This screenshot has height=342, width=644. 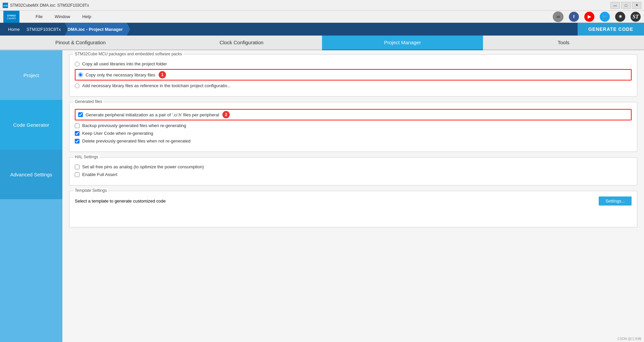 What do you see at coordinates (615, 201) in the screenshot?
I see `template-settings-button: Settings...` at bounding box center [615, 201].